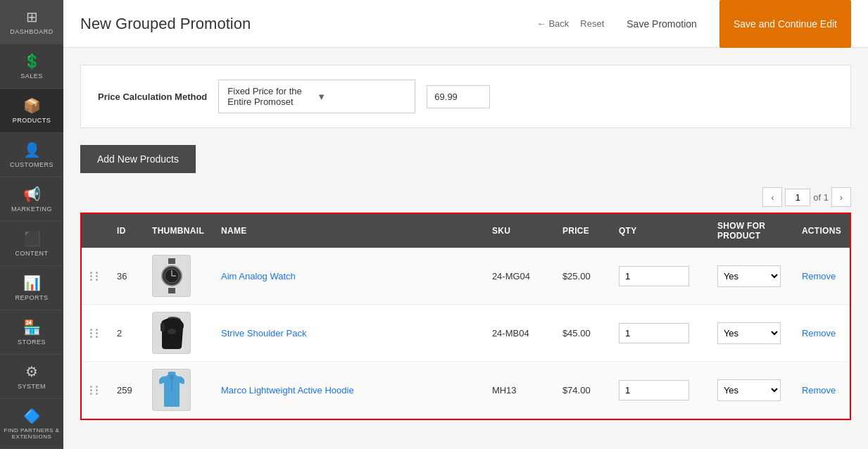 This screenshot has width=868, height=449. What do you see at coordinates (541, 24) in the screenshot?
I see `back-arrow-icon: ←` at bounding box center [541, 24].